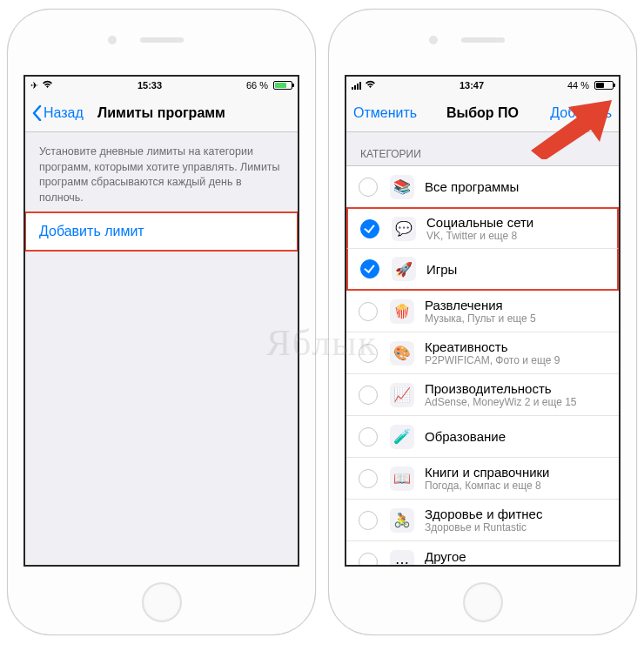 The height and width of the screenshot is (651, 644). Describe the element at coordinates (489, 565) in the screenshot. I see `category-subtitle: BlaBlaCar, Видео и еще 10` at that location.